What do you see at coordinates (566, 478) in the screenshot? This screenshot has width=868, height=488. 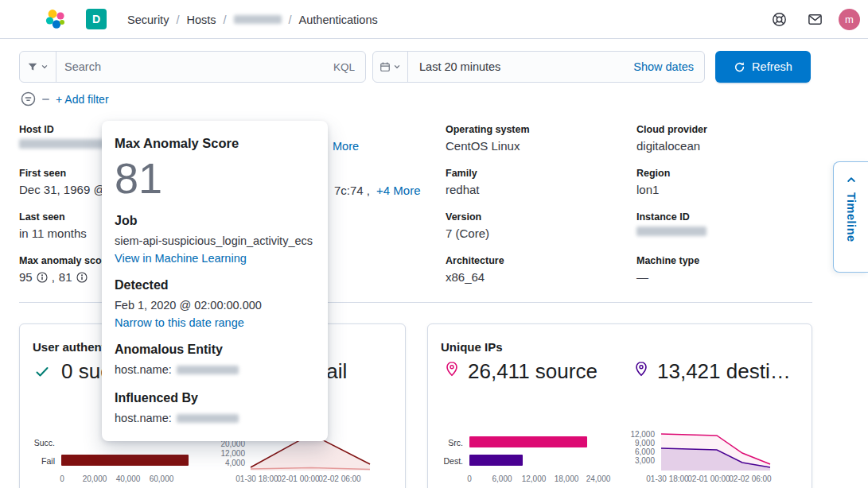 I see `axis-tick: 18,000` at bounding box center [566, 478].